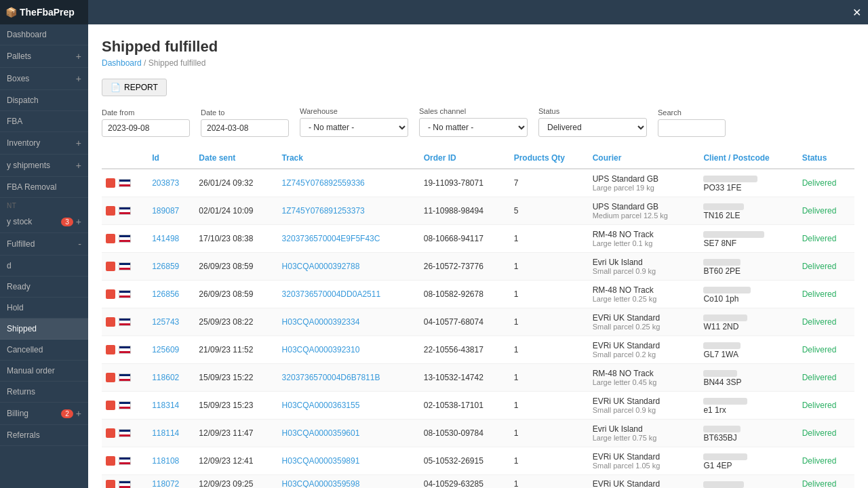 This screenshot has width=868, height=488. What do you see at coordinates (44, 244) in the screenshot?
I see `sidebar-item-fulfilled: Fulfilled -` at bounding box center [44, 244].